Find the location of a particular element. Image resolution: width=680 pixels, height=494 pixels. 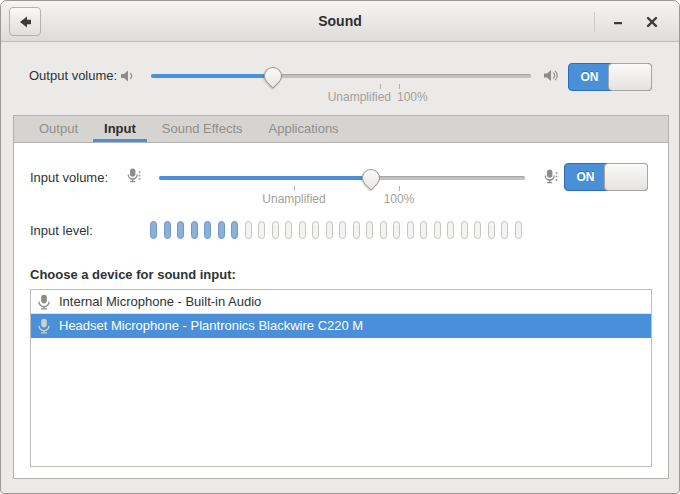

output-volume-label: Output volume: is located at coordinates (73, 76).